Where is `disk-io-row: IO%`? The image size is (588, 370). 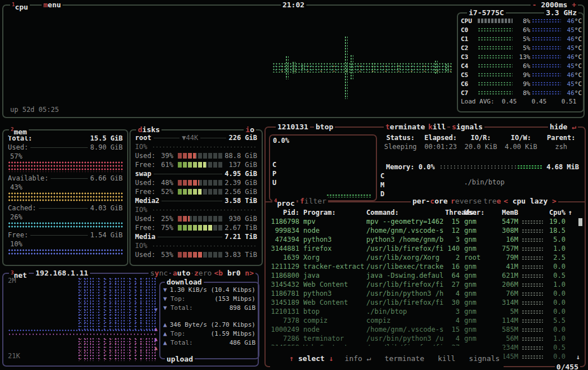 disk-io-row: IO% is located at coordinates (196, 246).